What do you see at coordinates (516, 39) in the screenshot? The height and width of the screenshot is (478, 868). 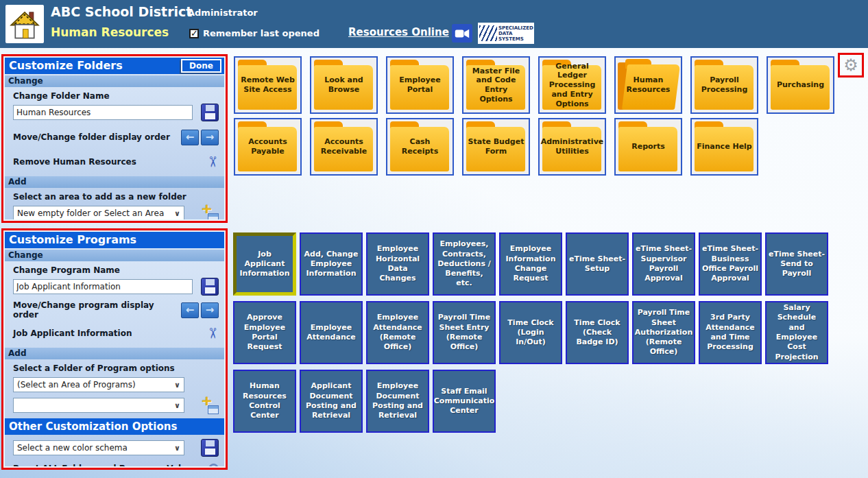 I see `logo-line: SYSTEMS` at bounding box center [516, 39].